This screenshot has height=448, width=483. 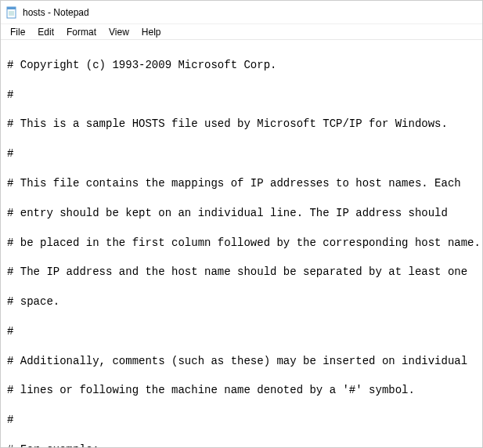 What do you see at coordinates (241, 124) in the screenshot?
I see `text-line: # This is a sample HOSTS file used by Mi…` at bounding box center [241, 124].